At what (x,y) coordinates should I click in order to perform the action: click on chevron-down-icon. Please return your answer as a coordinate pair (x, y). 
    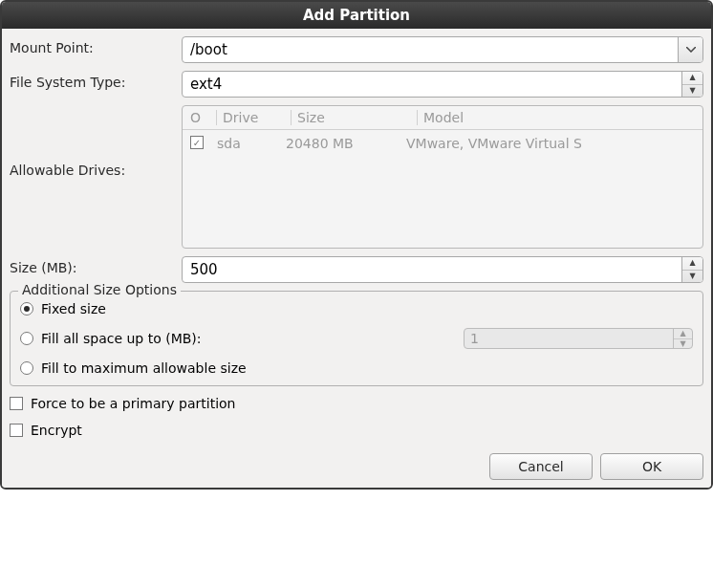
    Looking at the image, I should click on (691, 50).